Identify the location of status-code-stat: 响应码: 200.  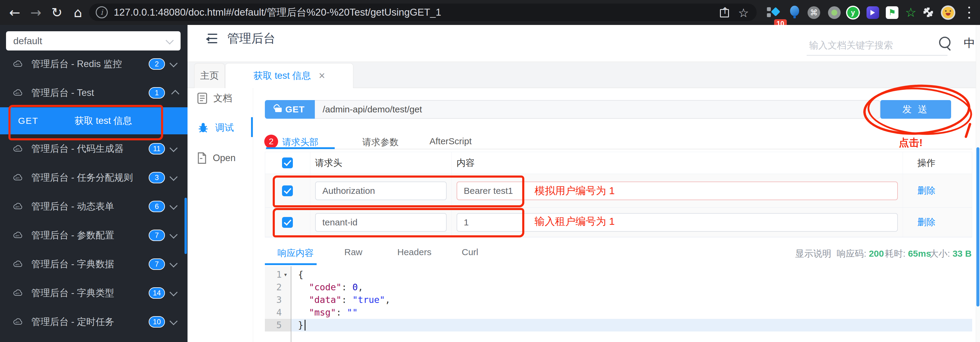
(861, 254).